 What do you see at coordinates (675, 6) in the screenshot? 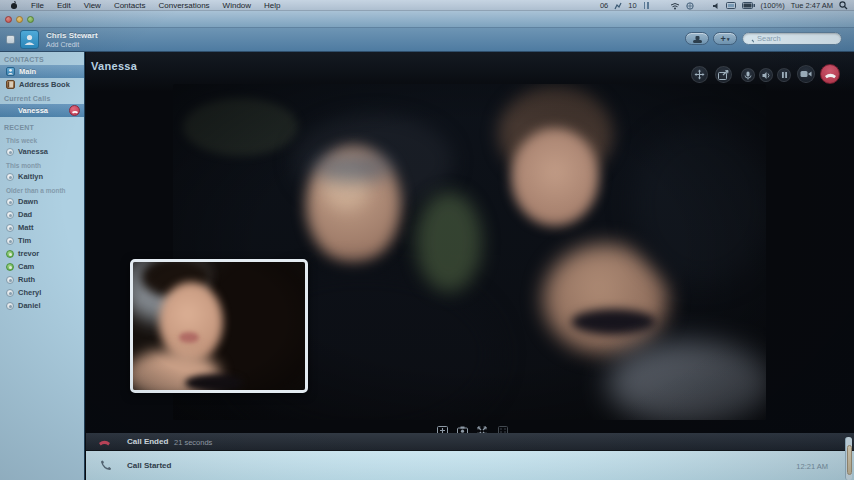
I see `wifi-icon` at bounding box center [675, 6].